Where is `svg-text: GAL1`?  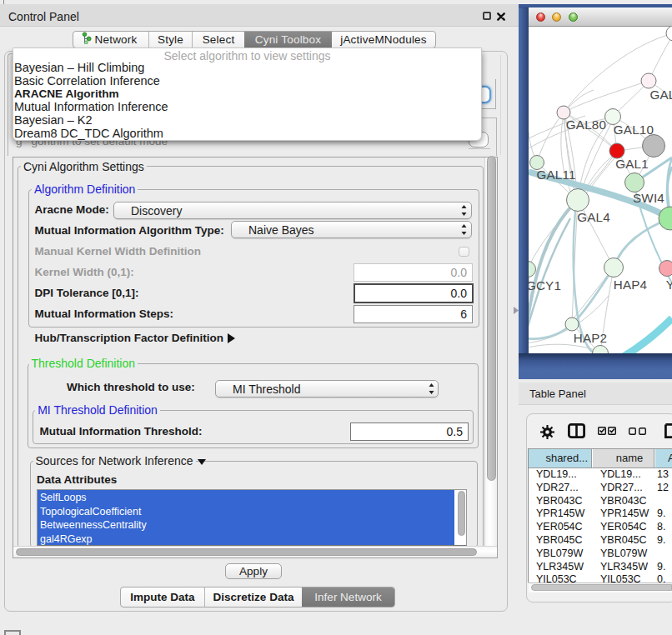
svg-text: GAL1 is located at coordinates (632, 163).